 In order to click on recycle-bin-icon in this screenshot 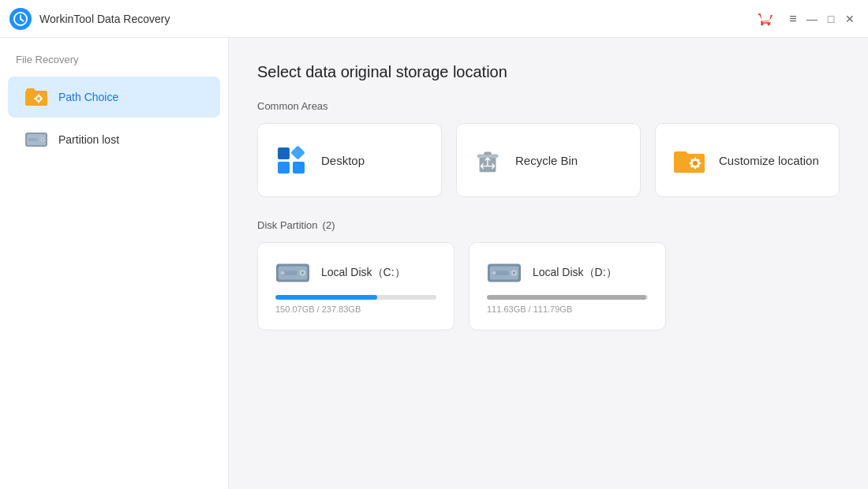, I will do `click(488, 160)`.